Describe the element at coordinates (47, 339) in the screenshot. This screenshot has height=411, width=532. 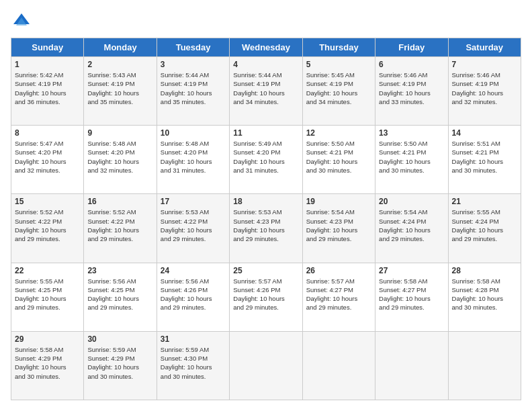
I see `day-number: 29` at that location.